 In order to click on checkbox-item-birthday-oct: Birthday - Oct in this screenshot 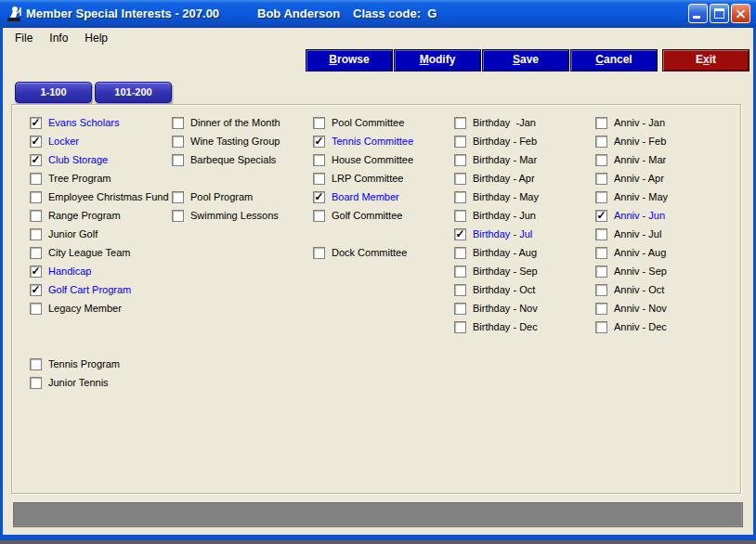, I will do `click(496, 290)`.